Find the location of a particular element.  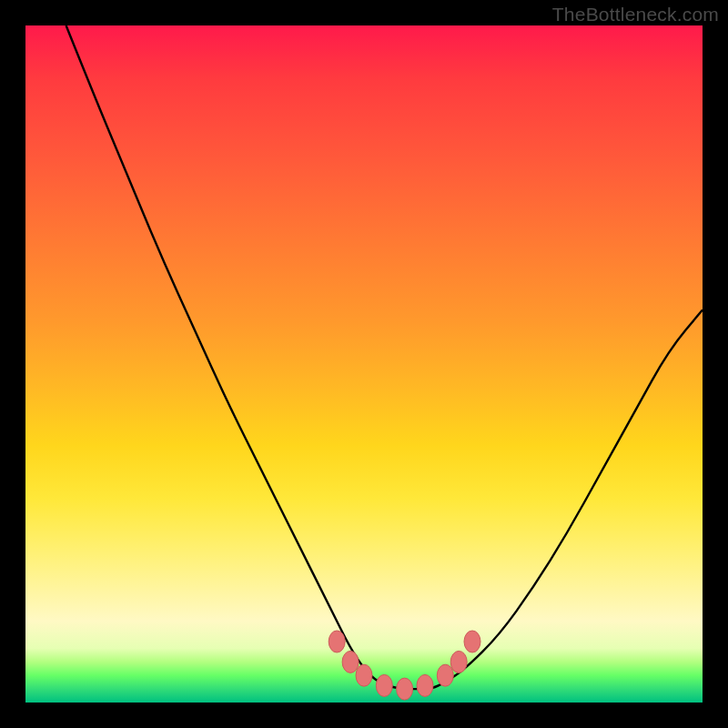

curve-marker-group is located at coordinates (404, 665).